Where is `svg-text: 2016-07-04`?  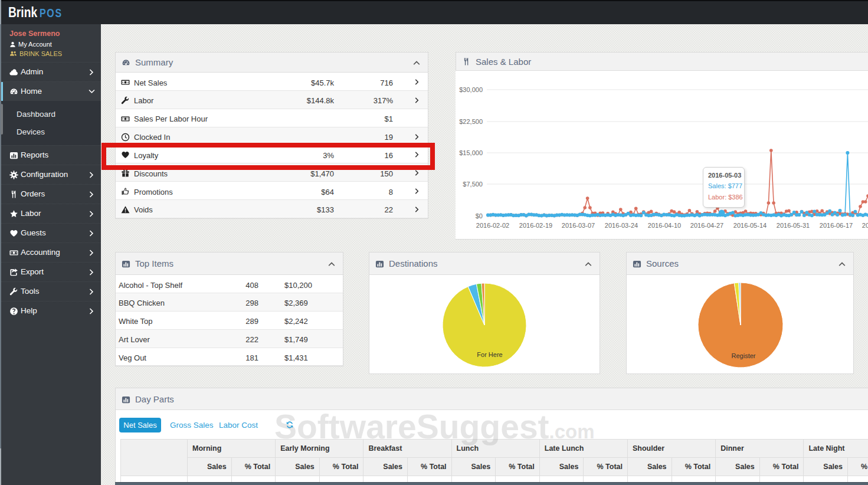 svg-text: 2016-07-04 is located at coordinates (865, 225).